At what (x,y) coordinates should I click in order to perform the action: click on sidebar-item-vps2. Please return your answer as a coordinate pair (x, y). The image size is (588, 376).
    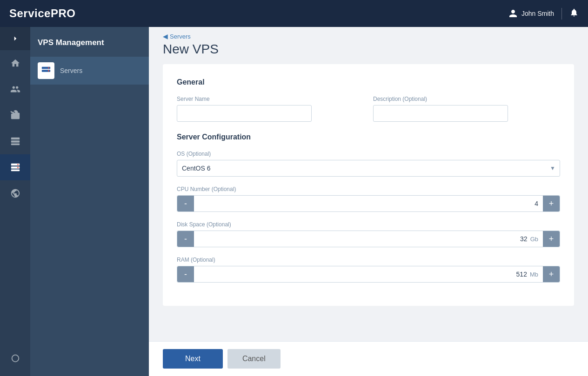
    Looking at the image, I should click on (15, 167).